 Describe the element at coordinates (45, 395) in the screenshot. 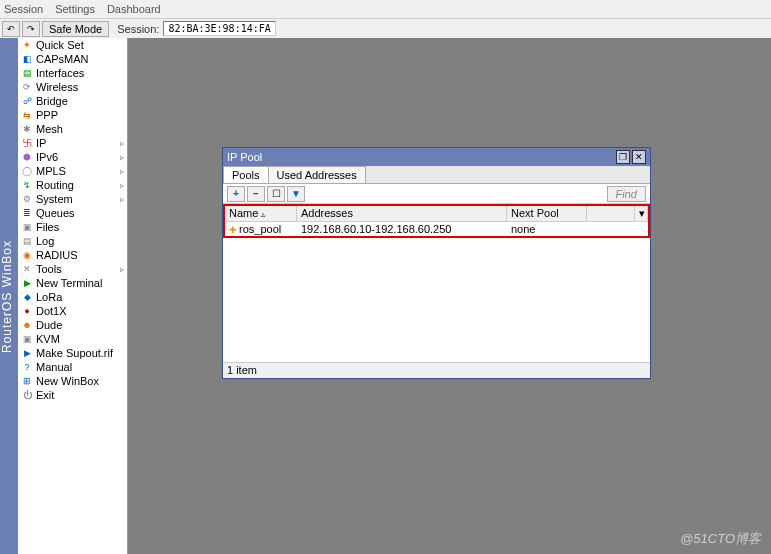

I see `sidebar-item-label: Exit` at that location.